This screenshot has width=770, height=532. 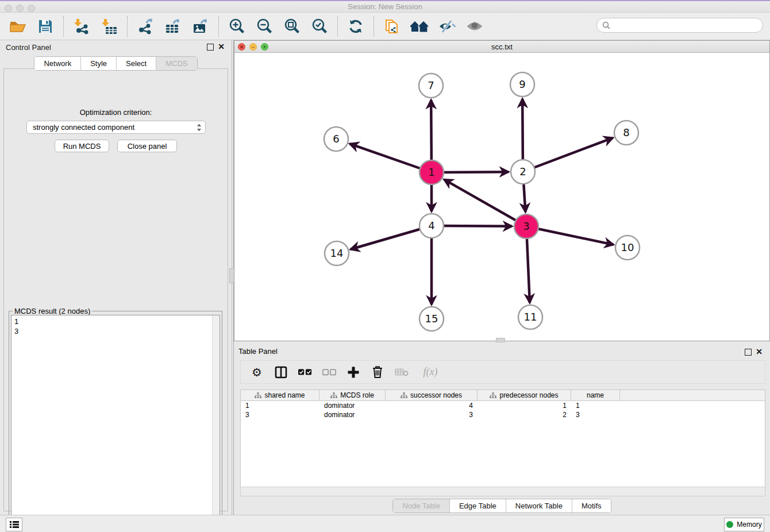 What do you see at coordinates (592, 506) in the screenshot?
I see `tab-motifs: Motifs` at bounding box center [592, 506].